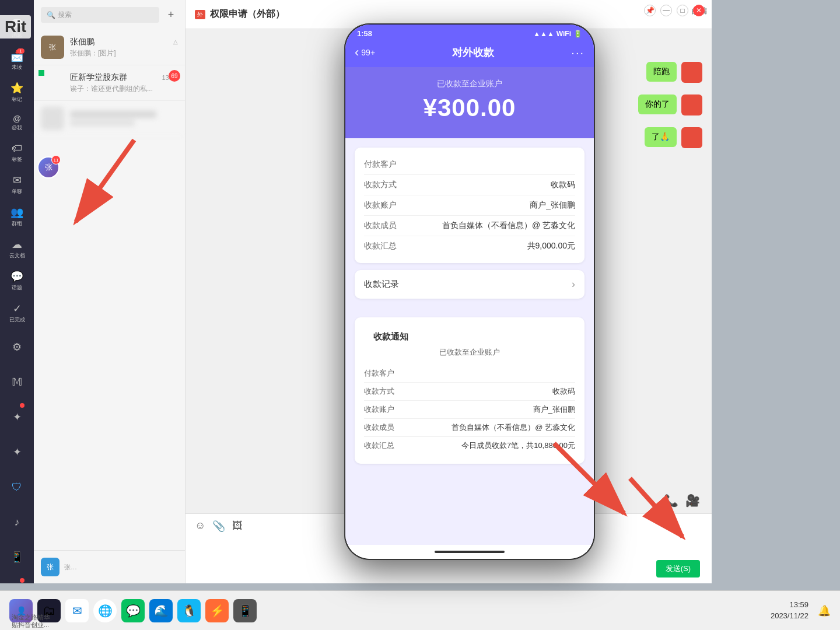 The image size is (840, 630). I want to click on msg-bubble-2: 你的了, so click(657, 104).